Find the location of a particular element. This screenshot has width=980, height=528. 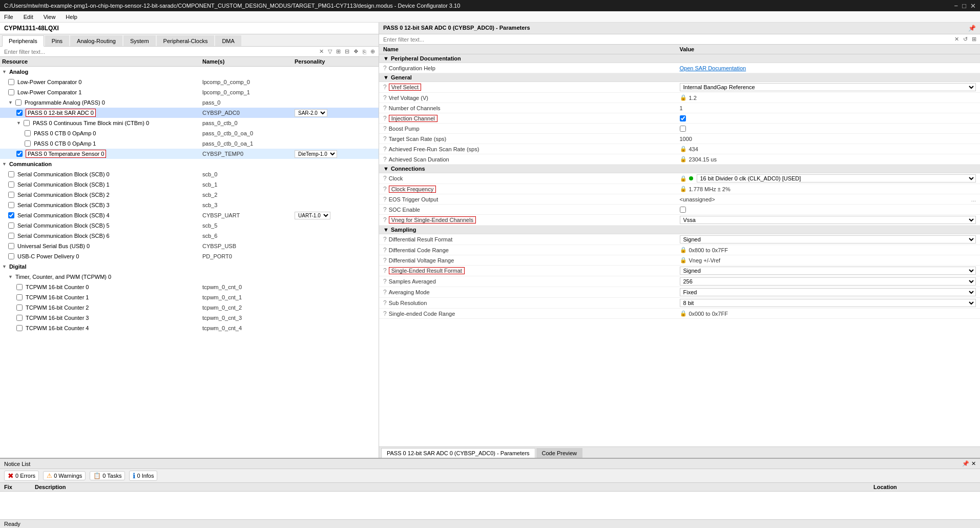

filter-clear-btn: ✕ is located at coordinates (322, 51).